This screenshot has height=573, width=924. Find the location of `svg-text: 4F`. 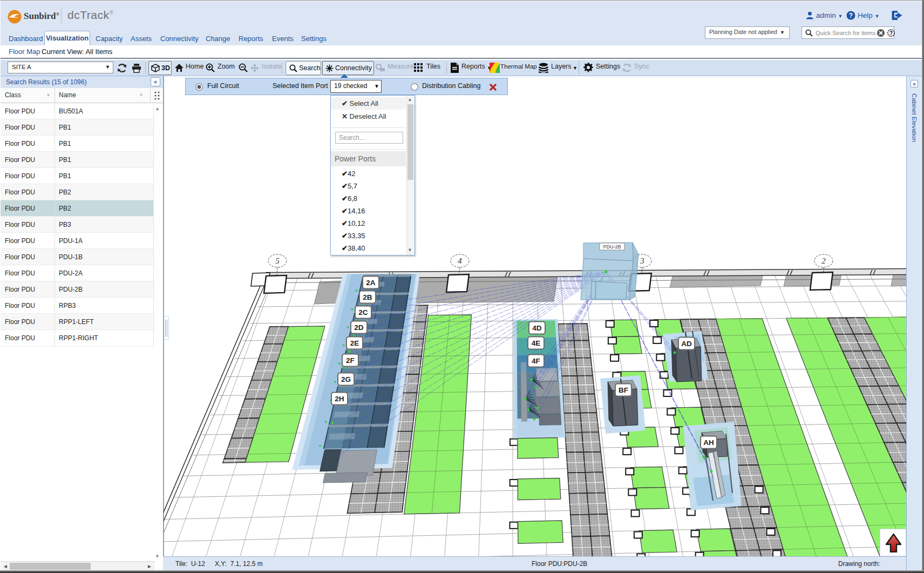

svg-text: 4F is located at coordinates (536, 361).